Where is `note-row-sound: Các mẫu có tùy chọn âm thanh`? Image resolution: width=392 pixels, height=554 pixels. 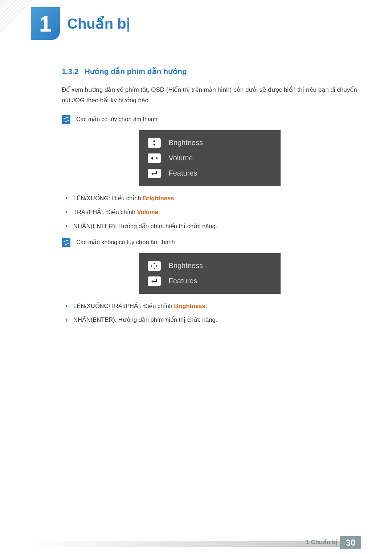
note-row-sound: Các mẫu có tùy chọn âm thanh is located at coordinates (210, 119).